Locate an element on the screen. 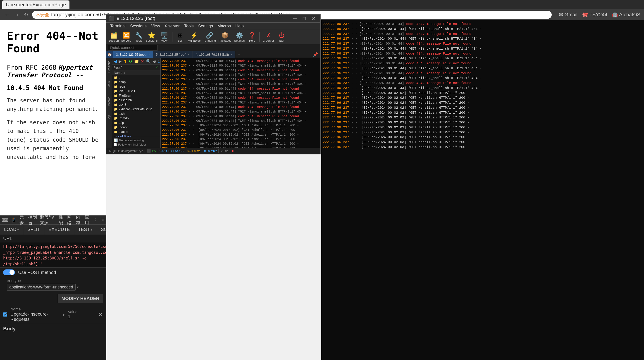  session-tab-3: 3. 8.130.123.25 (root) ✕ is located at coordinates (133, 55).